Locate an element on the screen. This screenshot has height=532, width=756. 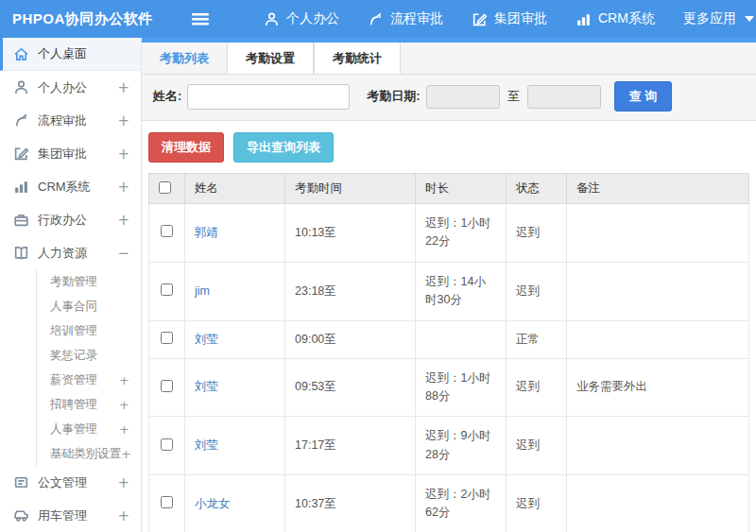
sidebar-subitem-training-management: 培训管理 is located at coordinates (89, 331).